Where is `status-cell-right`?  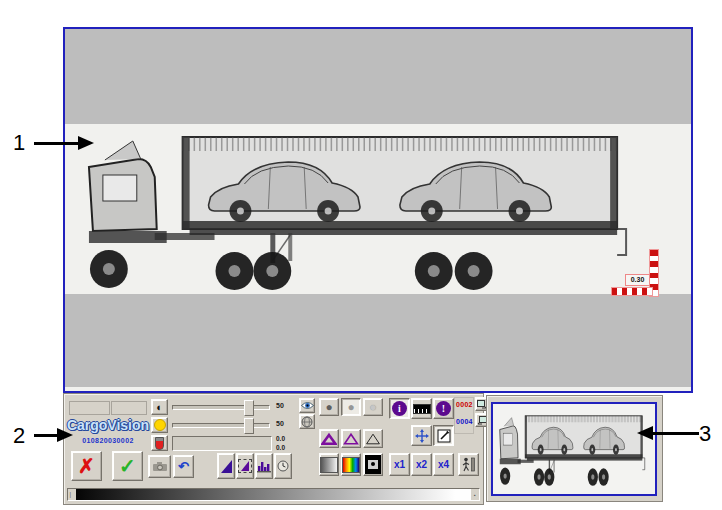
status-cell-right is located at coordinates (129, 408).